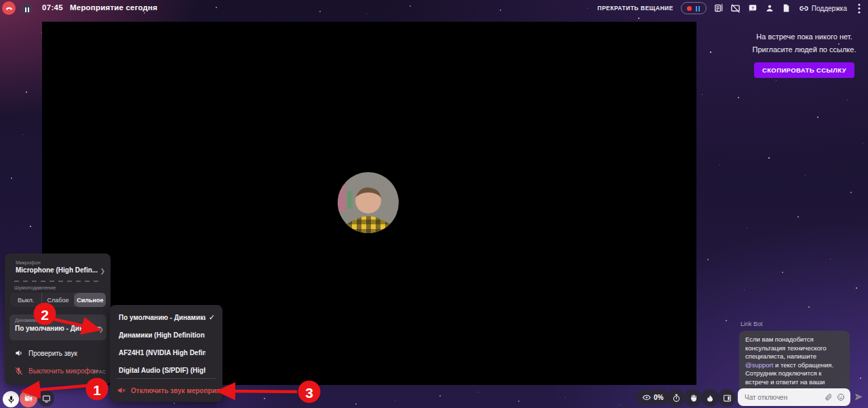 Image resolution: width=868 pixels, height=408 pixels. What do you see at coordinates (753, 8) in the screenshot?
I see `qa-button: ?` at bounding box center [753, 8].